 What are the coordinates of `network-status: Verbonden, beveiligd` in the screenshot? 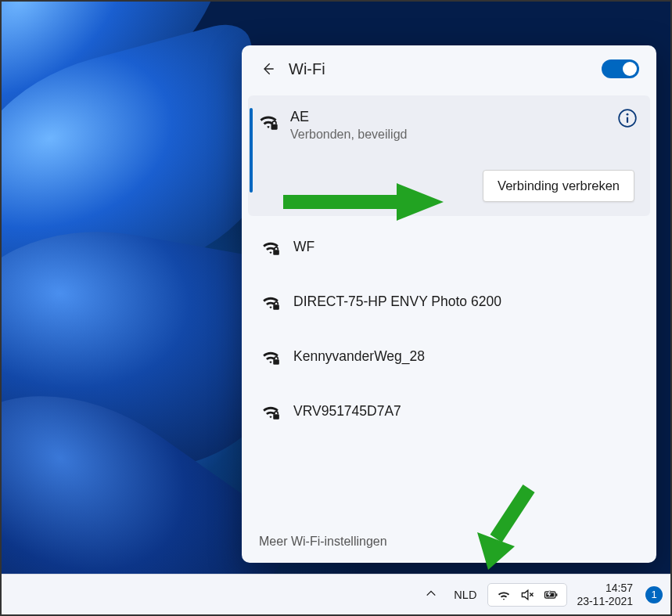 It's located at (448, 135).